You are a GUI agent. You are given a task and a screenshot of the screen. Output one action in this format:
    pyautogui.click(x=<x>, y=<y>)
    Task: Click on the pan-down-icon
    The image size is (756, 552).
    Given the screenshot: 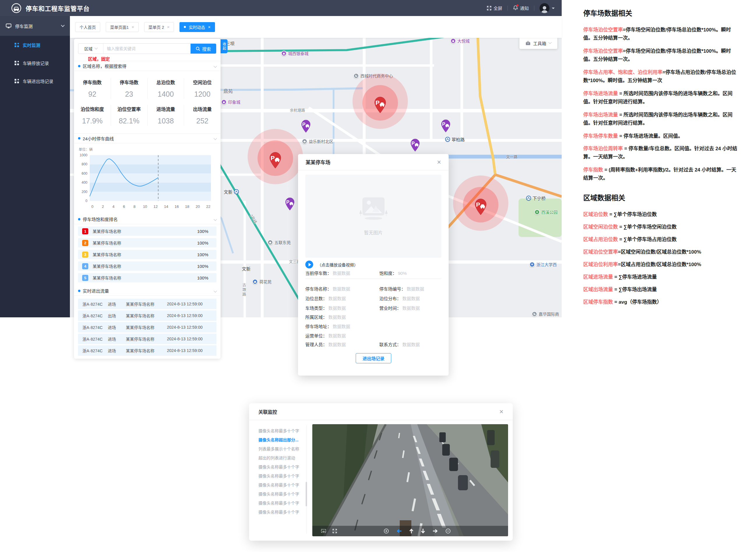 What is the action you would take?
    pyautogui.click(x=423, y=531)
    